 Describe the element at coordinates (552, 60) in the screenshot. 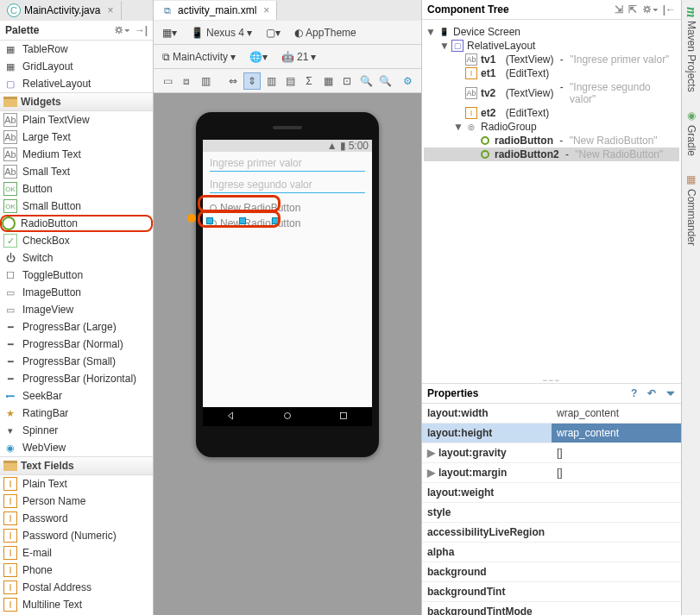

I see `tree-row: Abtv1 (TextView) - "Ingrese primer valor…` at that location.